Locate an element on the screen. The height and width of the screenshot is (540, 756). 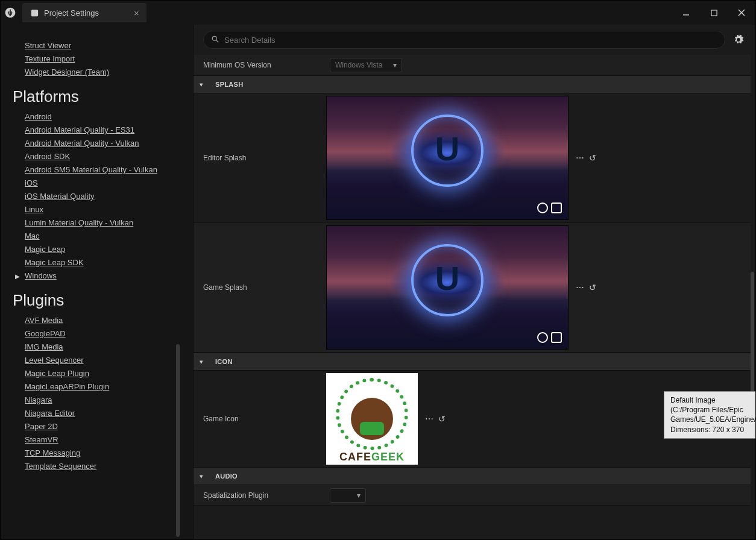
sidebar-item: Android SM5 Material Quality - Vulkan is located at coordinates (109, 170).